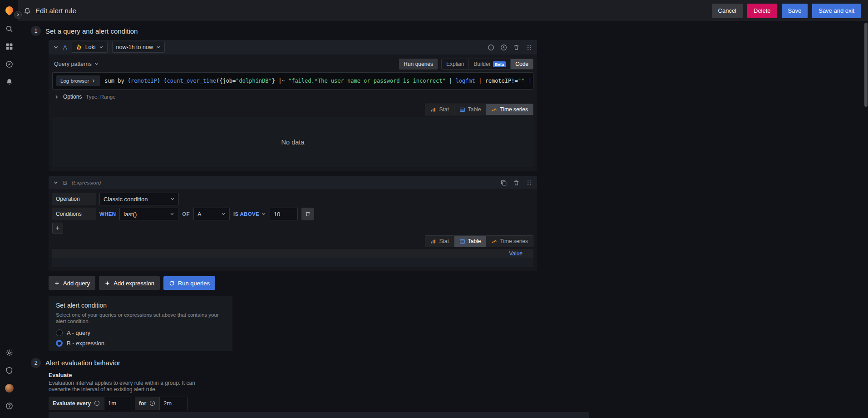  Describe the element at coordinates (308, 214) in the screenshot. I see `remove-condition-button` at that location.